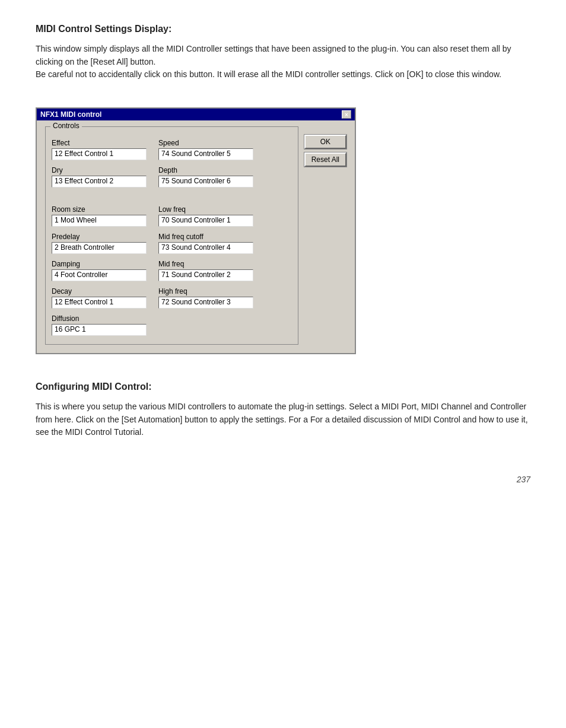 Image resolution: width=566 pixels, height=728 pixels. I want to click on field-value-midfreq: 71 Sound Controller 2, so click(206, 275).